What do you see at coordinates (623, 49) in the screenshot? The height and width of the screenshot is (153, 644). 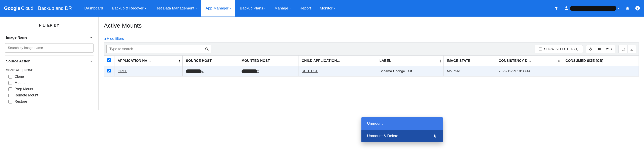 I see `fullscreen-button` at bounding box center [623, 49].